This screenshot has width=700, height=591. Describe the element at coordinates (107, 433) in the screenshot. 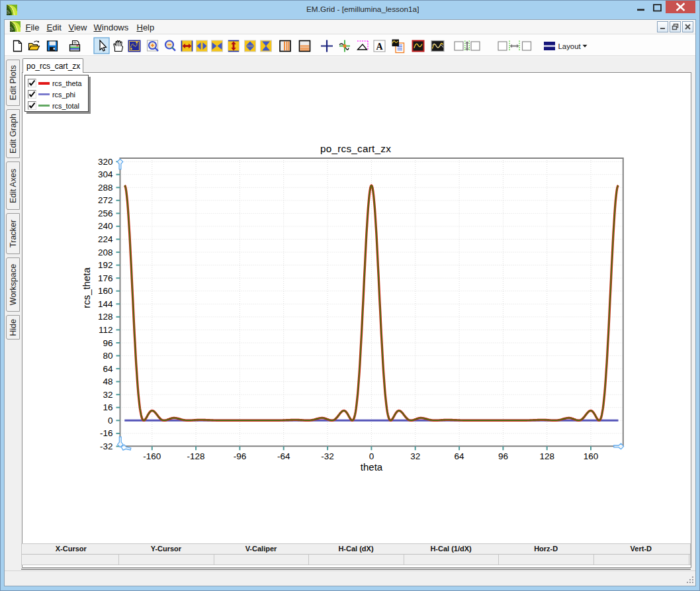

I see `svg-text: -16` at that location.